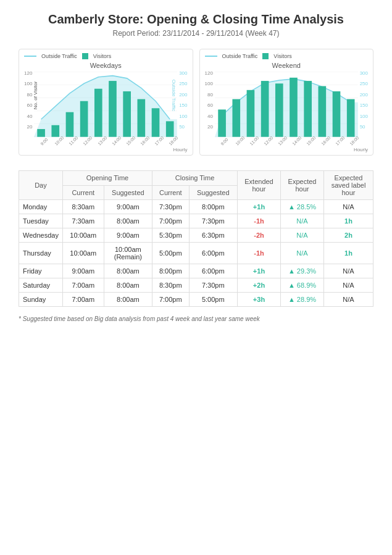 The width and height of the screenshot is (392, 555). Describe the element at coordinates (85, 56) in the screenshot. I see `visitors-box` at that location.